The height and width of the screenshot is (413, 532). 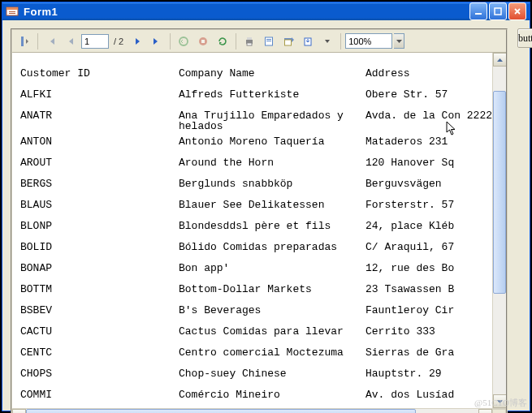 I want to click on export-icon, so click(x=308, y=41).